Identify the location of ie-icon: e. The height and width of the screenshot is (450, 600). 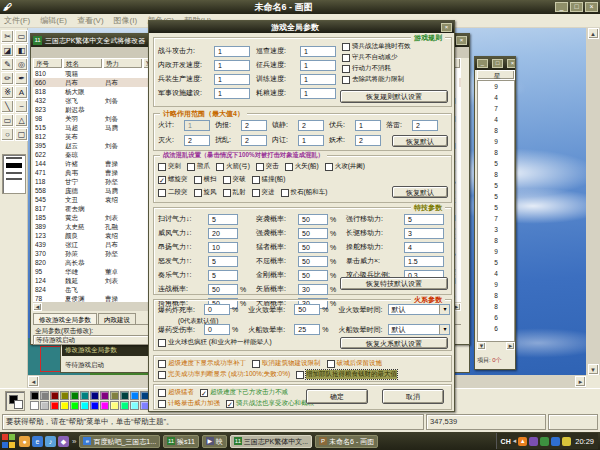
(38, 442).